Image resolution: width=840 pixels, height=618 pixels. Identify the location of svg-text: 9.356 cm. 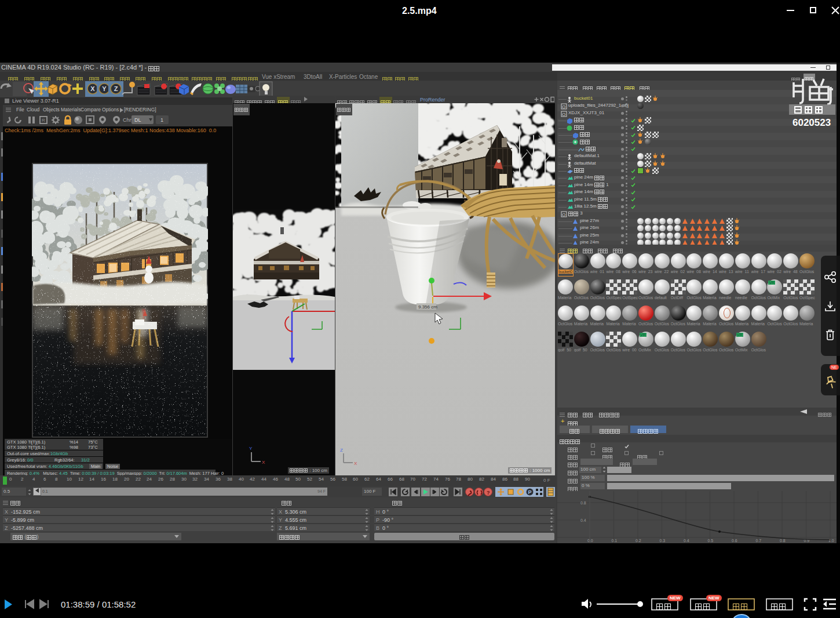
(428, 307).